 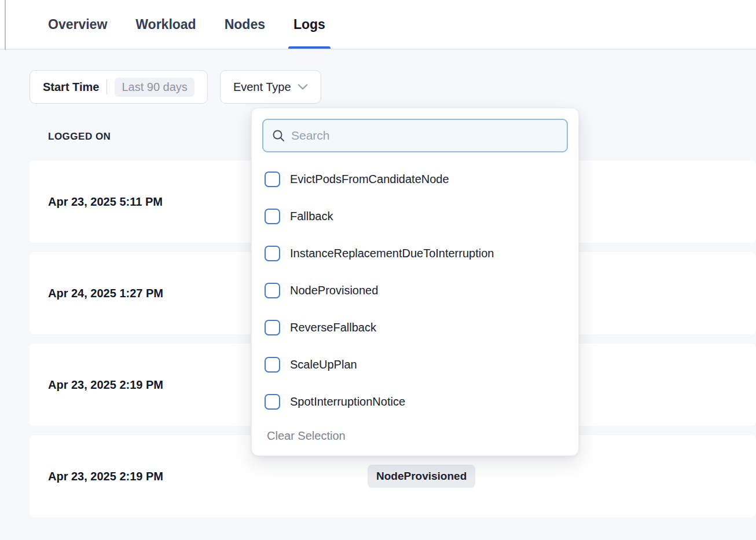 I want to click on option-label: EvictPodsFromCandidateNode, so click(x=369, y=180).